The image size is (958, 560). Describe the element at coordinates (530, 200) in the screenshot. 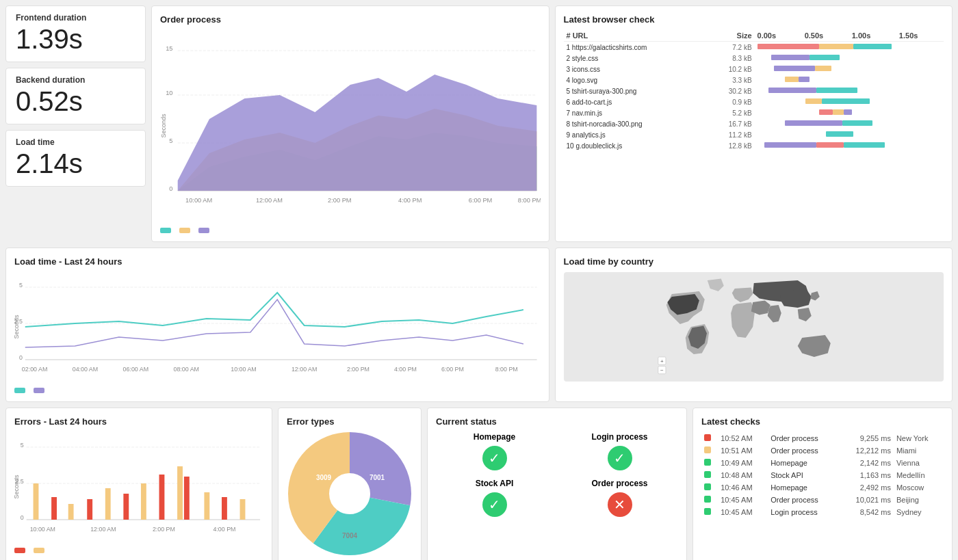

I see `svg-text: 8:00 PM` at that location.